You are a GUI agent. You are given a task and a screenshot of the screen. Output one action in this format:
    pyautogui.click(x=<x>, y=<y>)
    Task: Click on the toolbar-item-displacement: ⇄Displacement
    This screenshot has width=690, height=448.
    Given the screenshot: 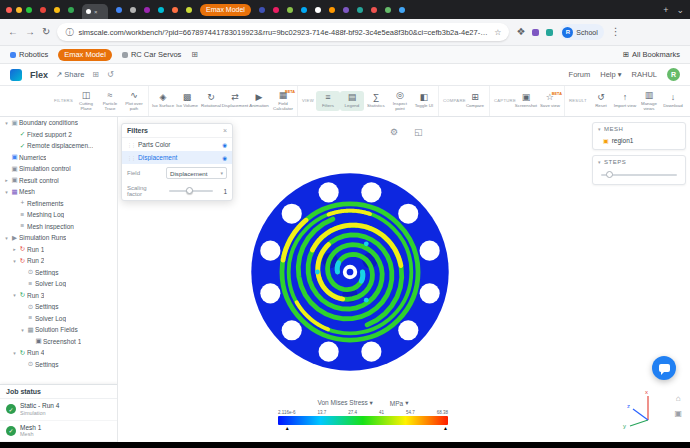 What is the action you would take?
    pyautogui.click(x=235, y=100)
    